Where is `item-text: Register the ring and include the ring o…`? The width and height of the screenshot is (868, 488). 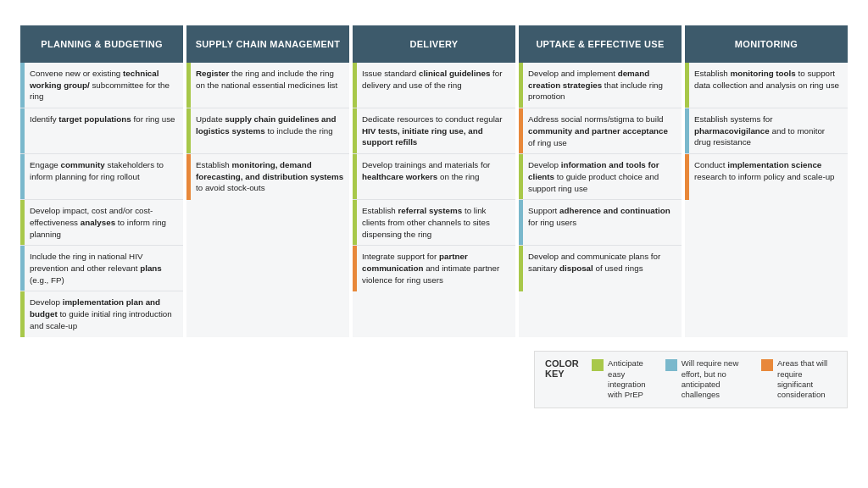 item-text: Register the ring and include the ring o… is located at coordinates (270, 85).